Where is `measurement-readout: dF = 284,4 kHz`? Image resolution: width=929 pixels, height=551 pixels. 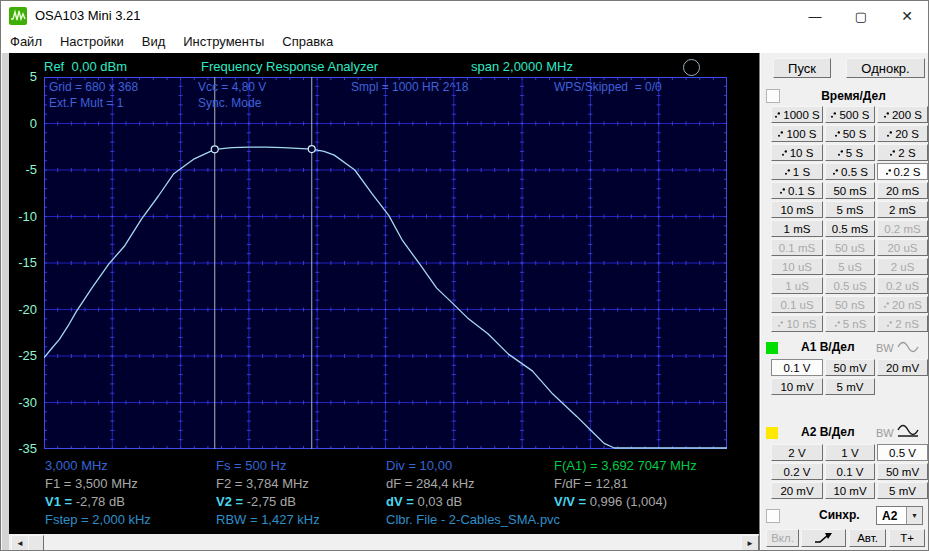
measurement-readout: dF = 284,4 kHz is located at coordinates (430, 484).